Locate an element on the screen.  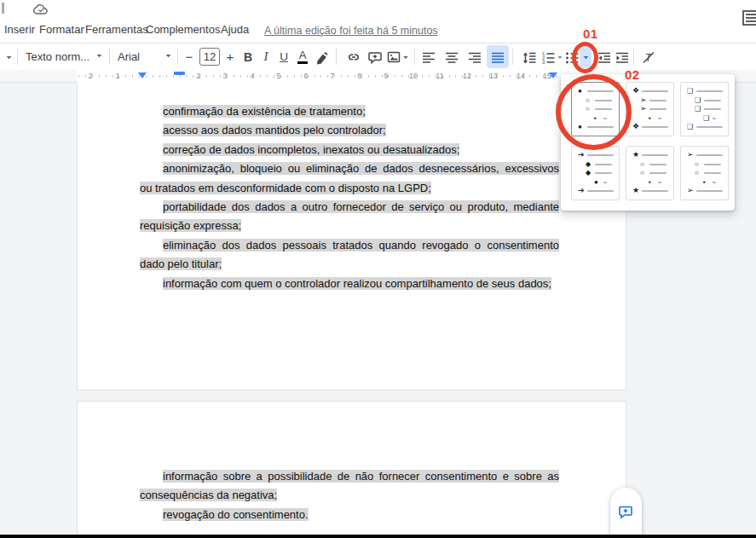
underline-button: U is located at coordinates (284, 56).